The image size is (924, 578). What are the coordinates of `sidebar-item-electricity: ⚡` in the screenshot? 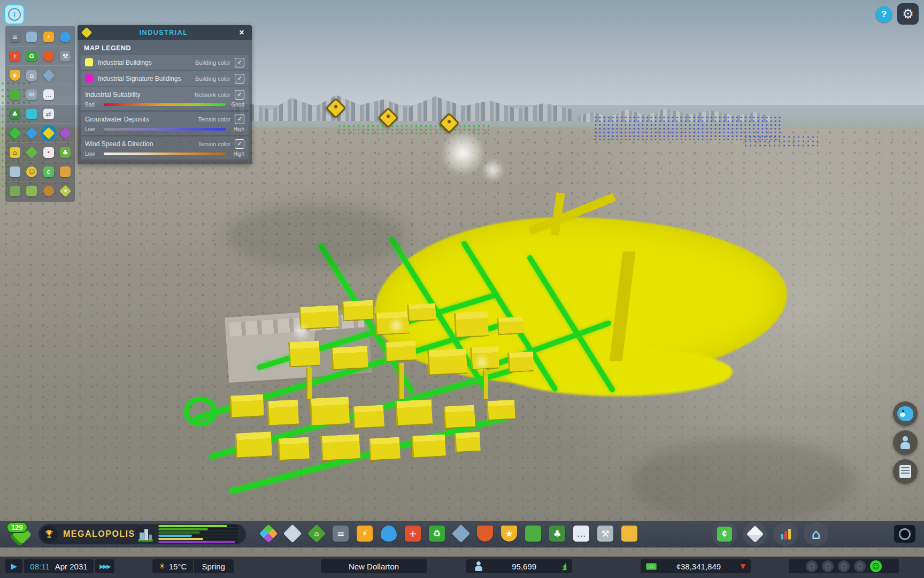 It's located at (49, 36).